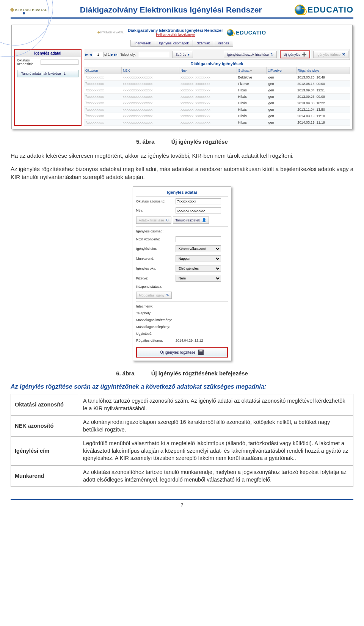 The image size is (364, 626). What do you see at coordinates (198, 268) in the screenshot?
I see `dropdown: Első igénylés` at bounding box center [198, 268].